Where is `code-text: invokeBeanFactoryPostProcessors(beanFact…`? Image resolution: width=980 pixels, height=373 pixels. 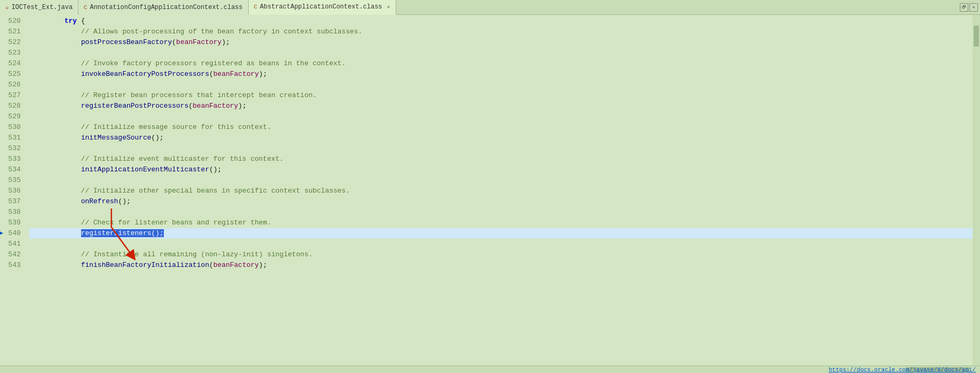 code-text: invokeBeanFactoryPostProcessors(beanFact… is located at coordinates (150, 74).